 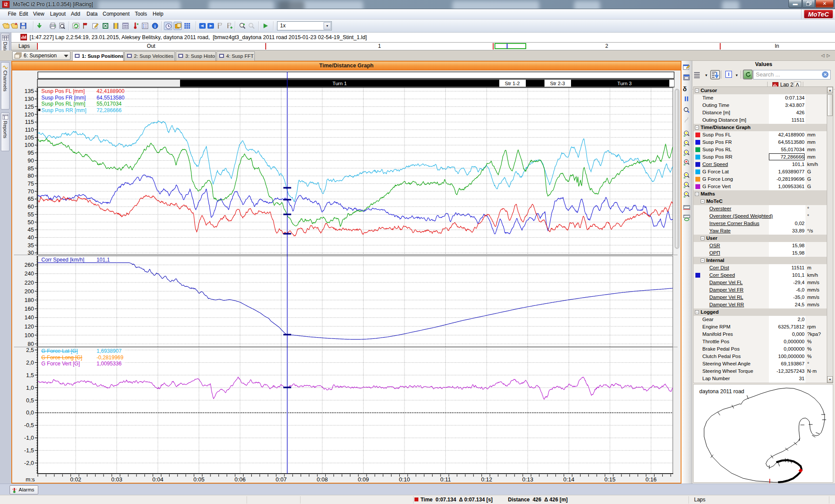 I want to click on svg-text: 0:10, so click(x=404, y=480).